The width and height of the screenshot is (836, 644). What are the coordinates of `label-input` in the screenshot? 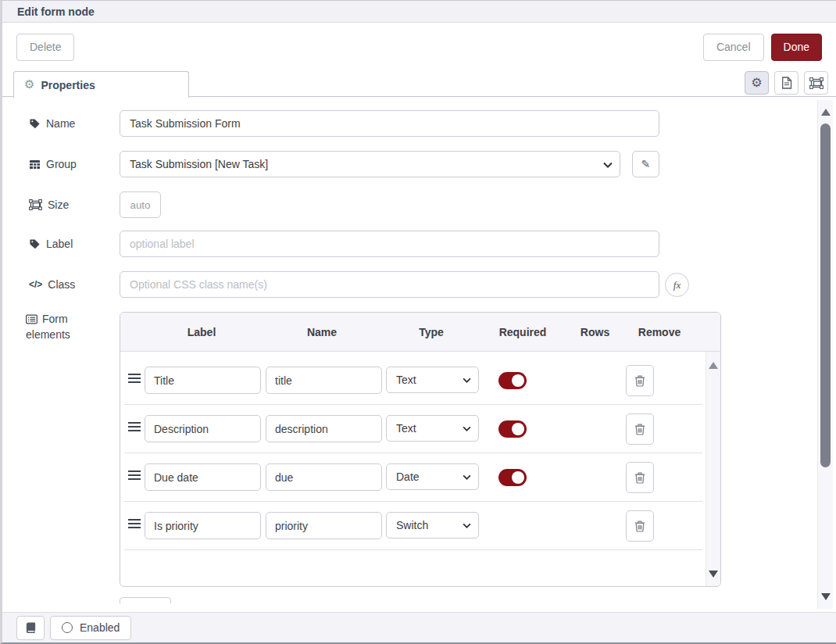 It's located at (389, 244).